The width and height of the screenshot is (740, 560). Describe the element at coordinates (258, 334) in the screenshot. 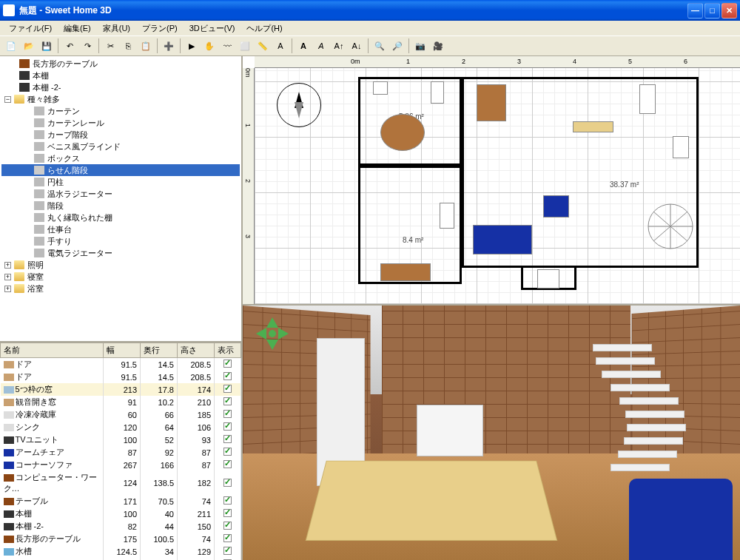

I see `nav-left-button` at that location.